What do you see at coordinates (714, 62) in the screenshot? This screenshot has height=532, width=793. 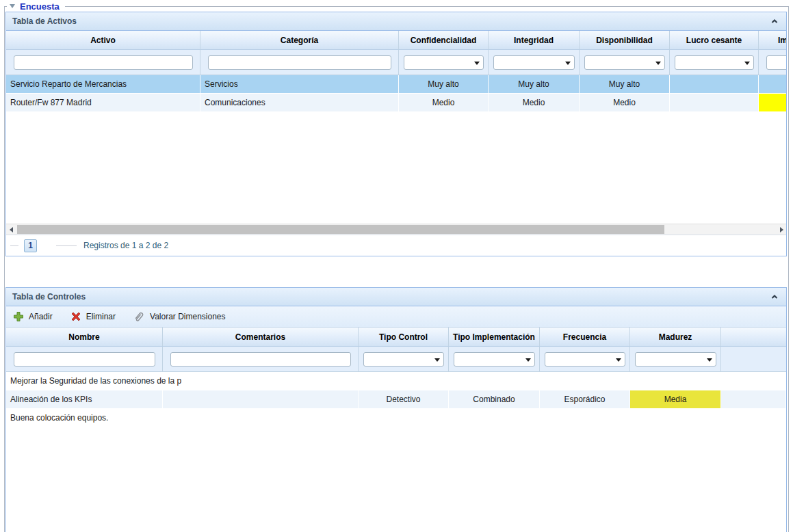 I see `activos-filter-cell-lucro-cesante` at bounding box center [714, 62].